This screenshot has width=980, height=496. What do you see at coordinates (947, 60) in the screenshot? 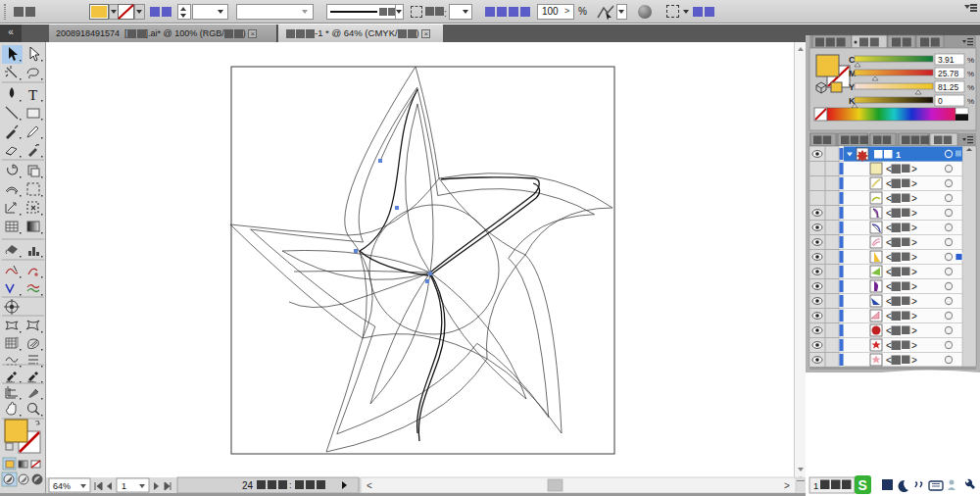
I see `svg-text: 3.91` at bounding box center [947, 60].